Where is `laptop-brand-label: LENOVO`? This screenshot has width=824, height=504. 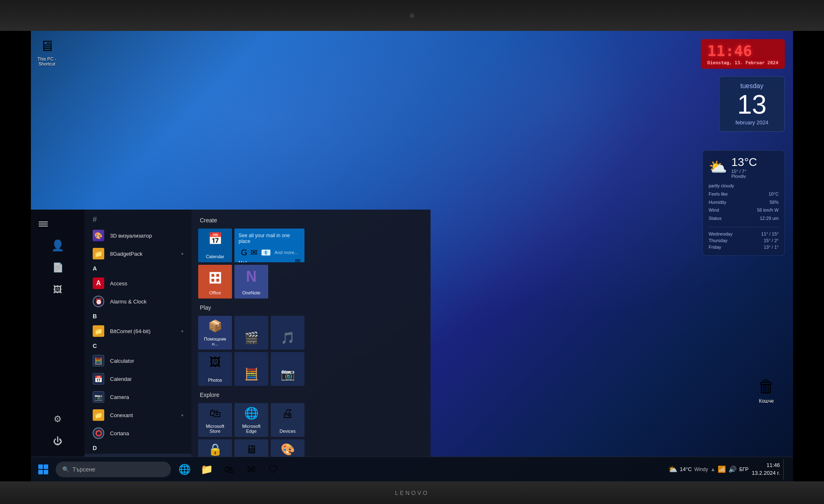 laptop-brand-label: LENOVO is located at coordinates (412, 493).